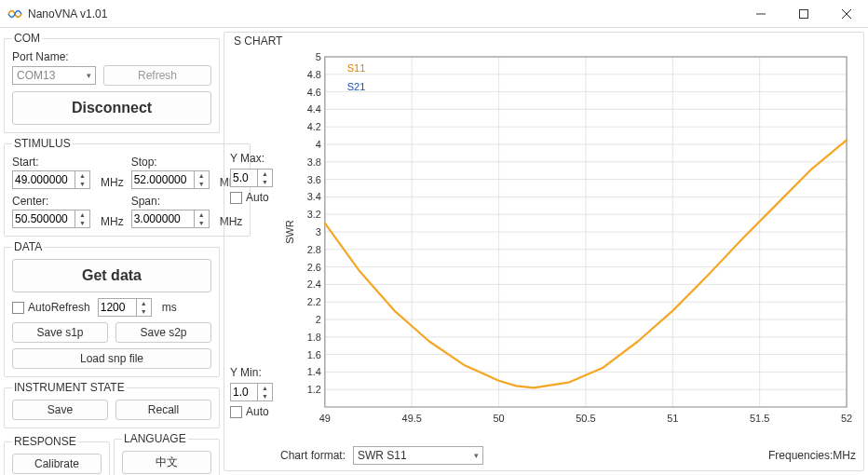 The width and height of the screenshot is (868, 475). What do you see at coordinates (498, 418) in the screenshot?
I see `svg-text: 50` at bounding box center [498, 418].